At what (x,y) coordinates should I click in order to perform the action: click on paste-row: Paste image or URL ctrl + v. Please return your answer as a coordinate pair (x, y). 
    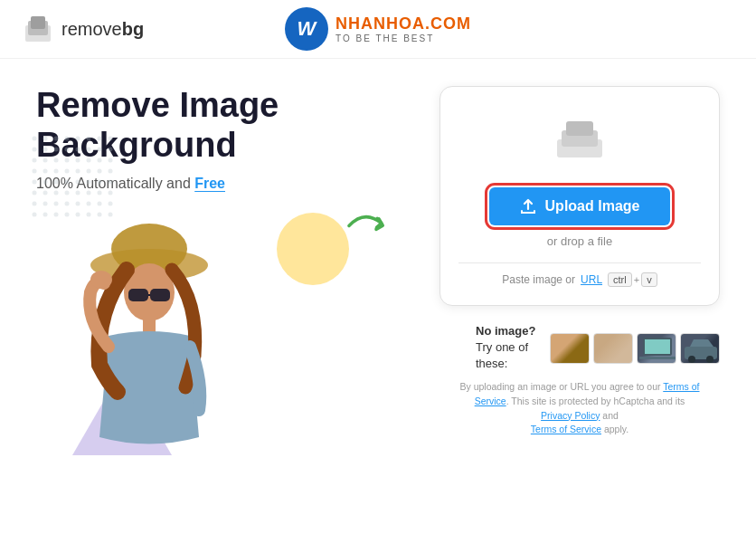
    Looking at the image, I should click on (579, 280).